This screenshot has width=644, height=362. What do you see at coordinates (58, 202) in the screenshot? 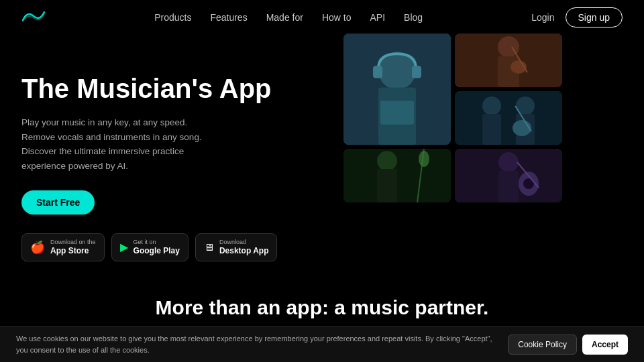
I see `start-free-button: Start Free` at bounding box center [58, 202].